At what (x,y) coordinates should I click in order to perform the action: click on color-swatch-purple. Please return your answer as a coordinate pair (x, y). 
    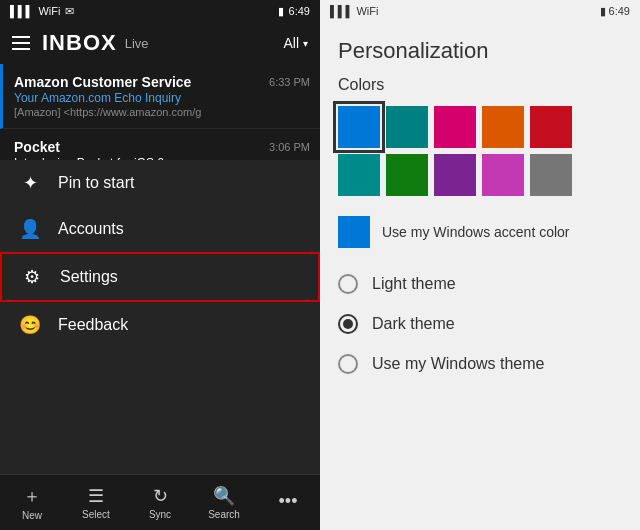
    Looking at the image, I should click on (455, 175).